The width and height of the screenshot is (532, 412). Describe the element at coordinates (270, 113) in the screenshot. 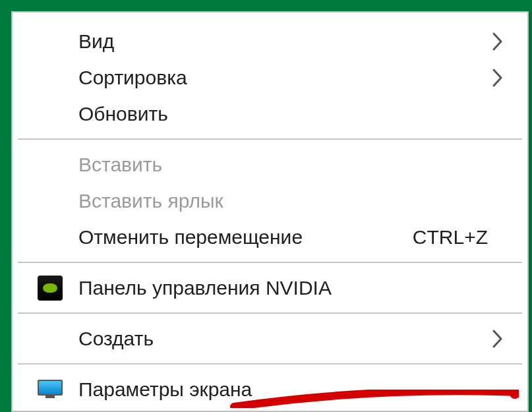

I see `menu-item-refresh: Обновить` at that location.